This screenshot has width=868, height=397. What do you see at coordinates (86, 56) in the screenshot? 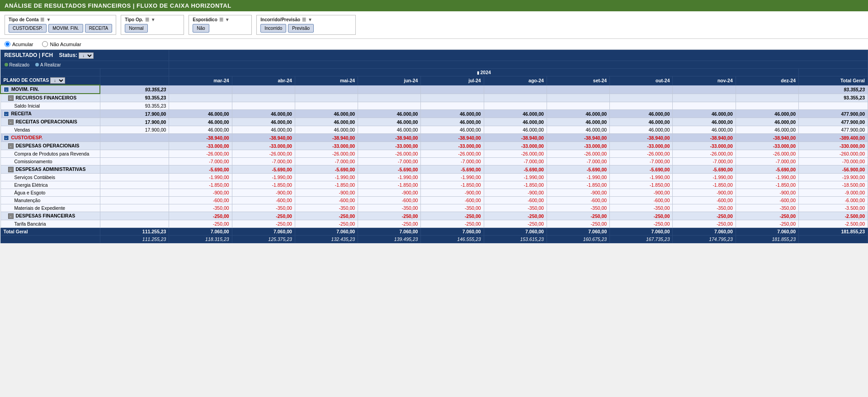
I see `status-dropdown: ↓` at bounding box center [86, 56].